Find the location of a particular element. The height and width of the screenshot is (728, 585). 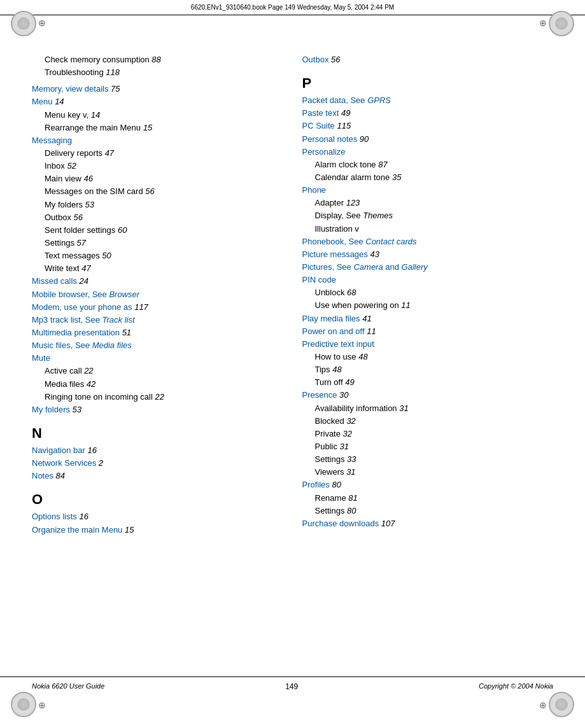

list-item: Sent folder settings 60 is located at coordinates (158, 230).